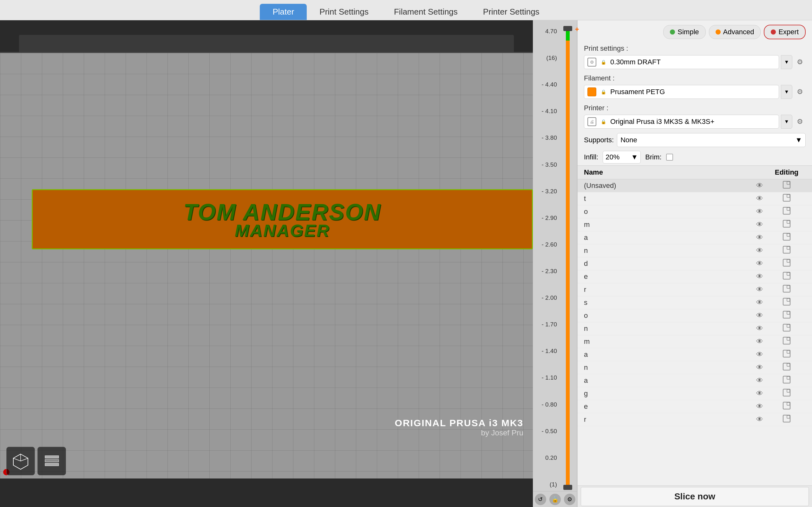 This screenshot has height=507, width=812. Describe the element at coordinates (800, 92) in the screenshot. I see `filament-gear: ⚙` at that location.